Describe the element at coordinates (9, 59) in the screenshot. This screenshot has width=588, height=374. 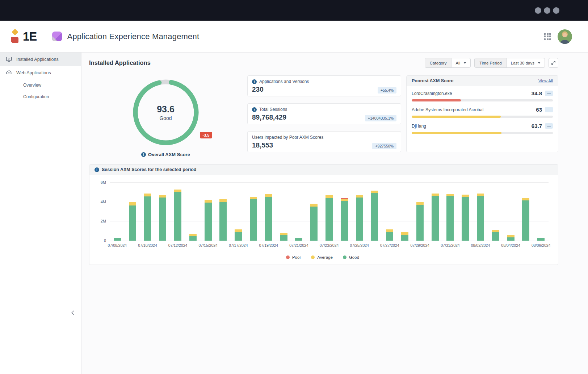
I see `monitor-download-icon` at that location.